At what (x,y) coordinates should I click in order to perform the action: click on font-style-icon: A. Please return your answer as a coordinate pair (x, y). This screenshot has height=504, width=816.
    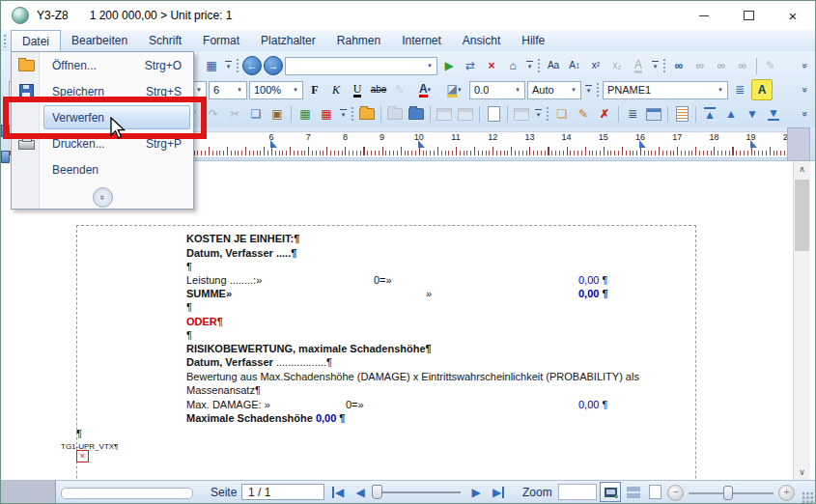
    Looking at the image, I should click on (638, 66).